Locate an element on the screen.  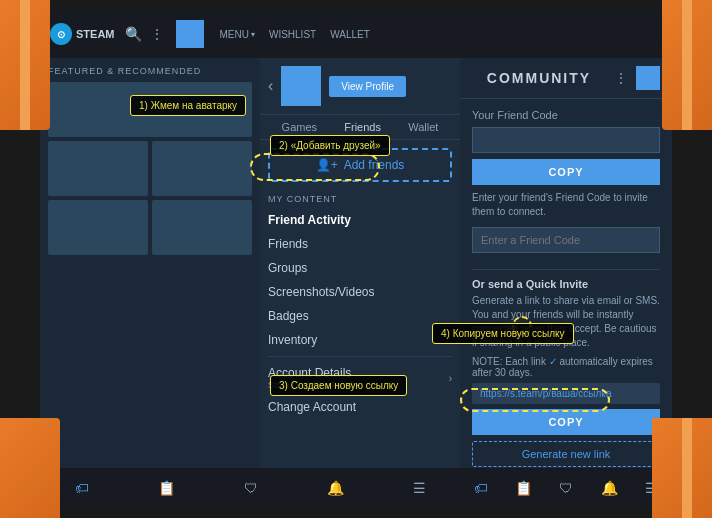
account-sub: Store, Security, Family is located at coordinates (313, 385).